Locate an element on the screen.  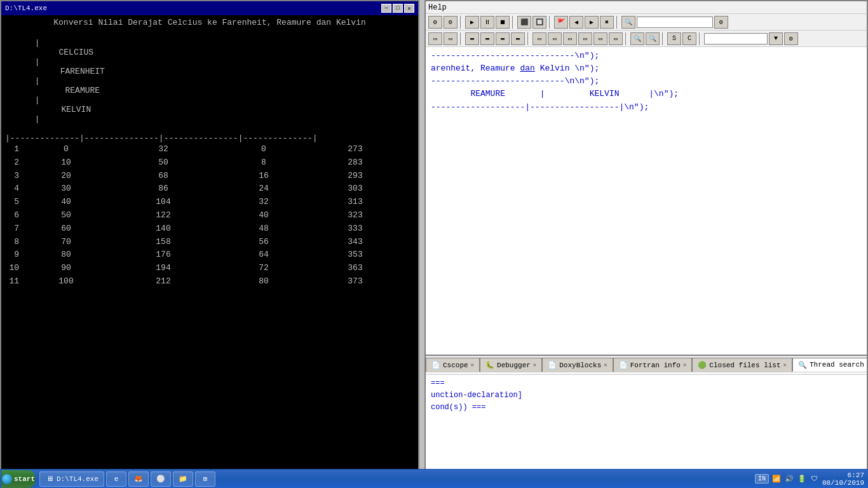
row-reamure: 80 is located at coordinates (264, 282).